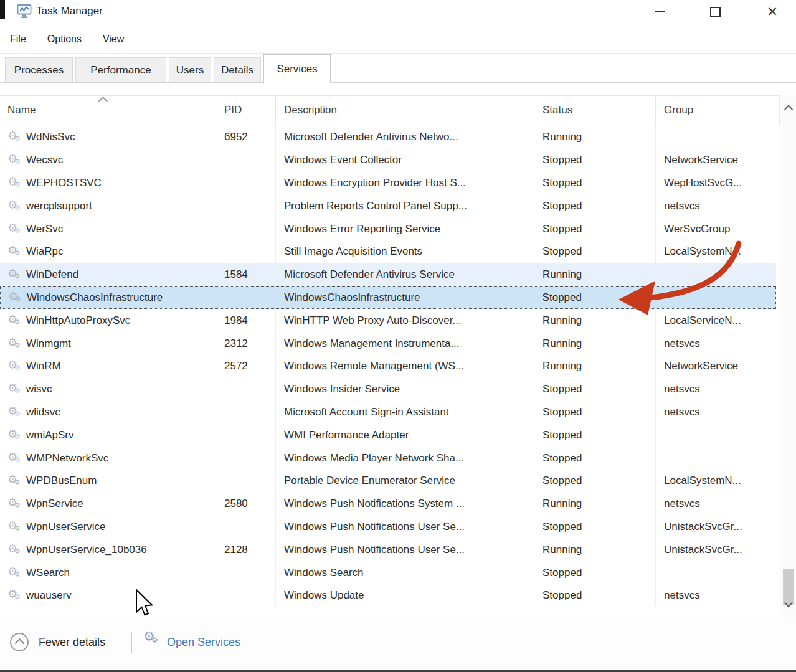 The width and height of the screenshot is (796, 672). What do you see at coordinates (788, 109) in the screenshot?
I see `chevron-up-icon` at bounding box center [788, 109].